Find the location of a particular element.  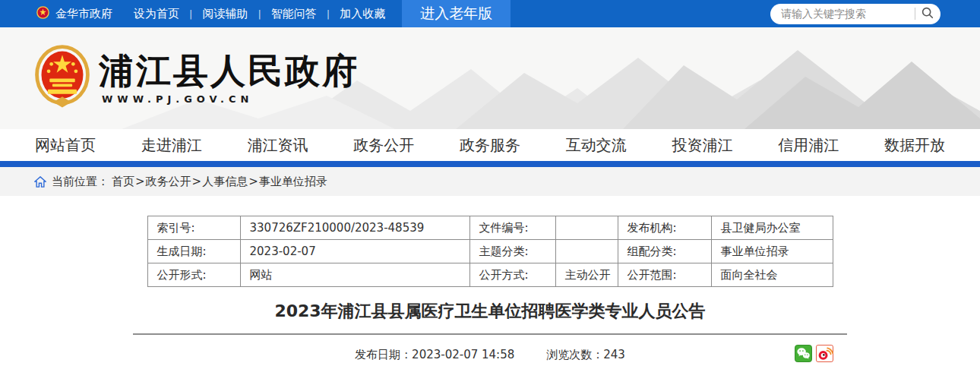

group-category-label: 组配分类: is located at coordinates (664, 252).